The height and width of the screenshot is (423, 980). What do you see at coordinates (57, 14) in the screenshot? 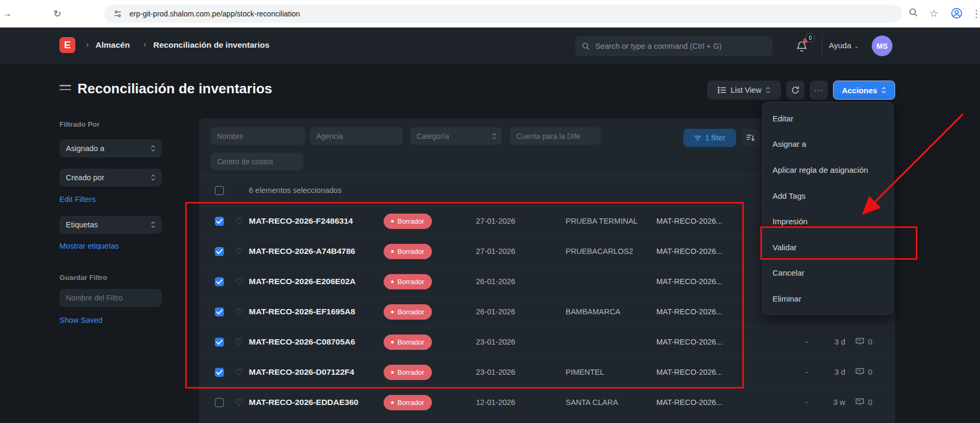
I see `reload-icon: ↻` at bounding box center [57, 14].